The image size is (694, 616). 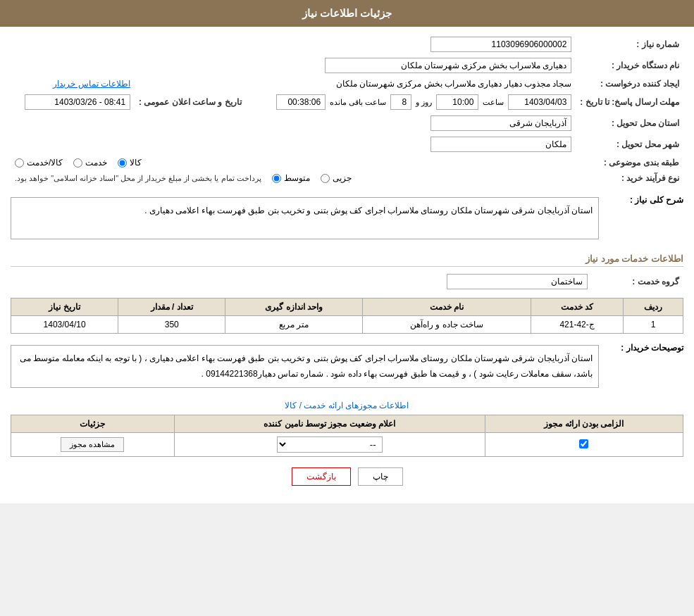 I want to click on table-row: 1 ج-42-421 ساخت جاده و راه‌آهن متر مربع …, so click(x=347, y=325).